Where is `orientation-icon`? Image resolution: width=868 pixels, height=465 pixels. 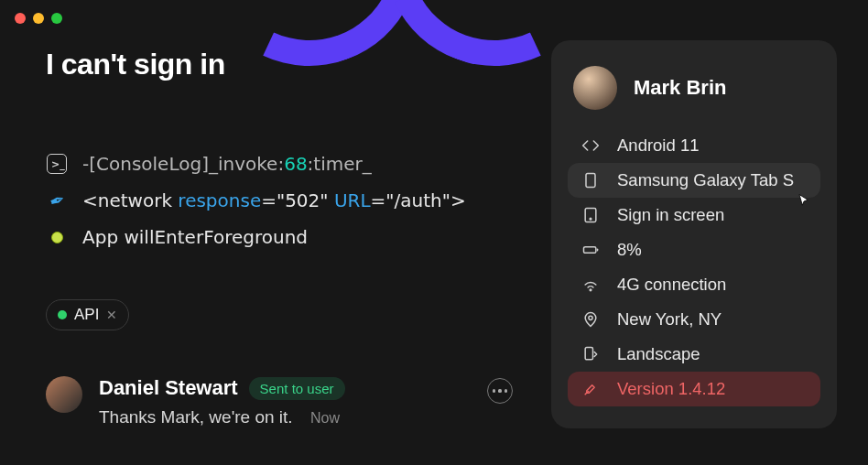
orientation-icon is located at coordinates (591, 354).